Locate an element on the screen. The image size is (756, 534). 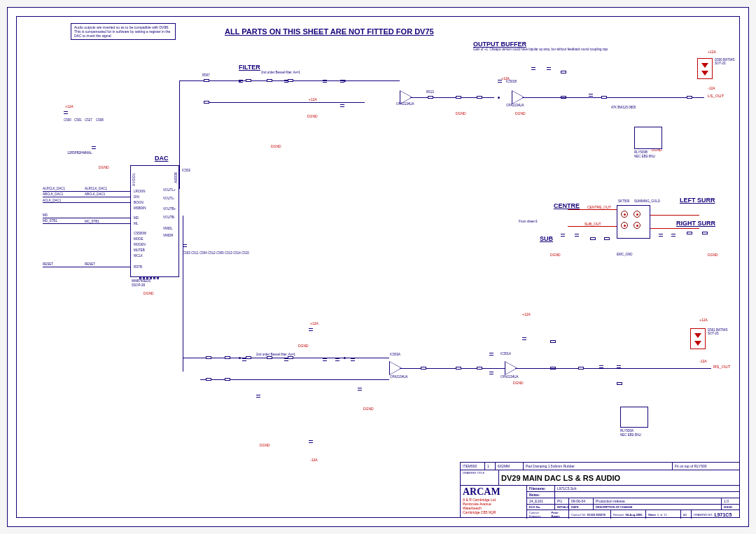
fn-label: Filename: is located at coordinates (538, 489).